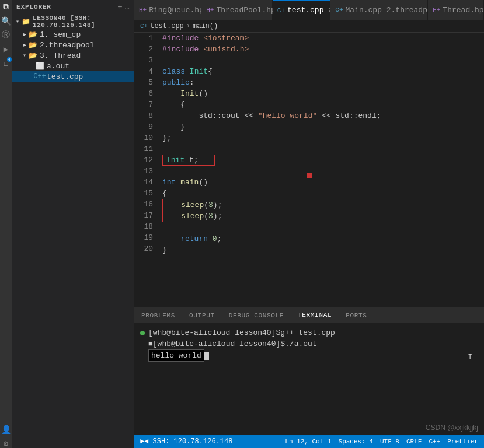  Describe the element at coordinates (323, 182) in the screenshot. I see `code-line-14: int main()` at that location.